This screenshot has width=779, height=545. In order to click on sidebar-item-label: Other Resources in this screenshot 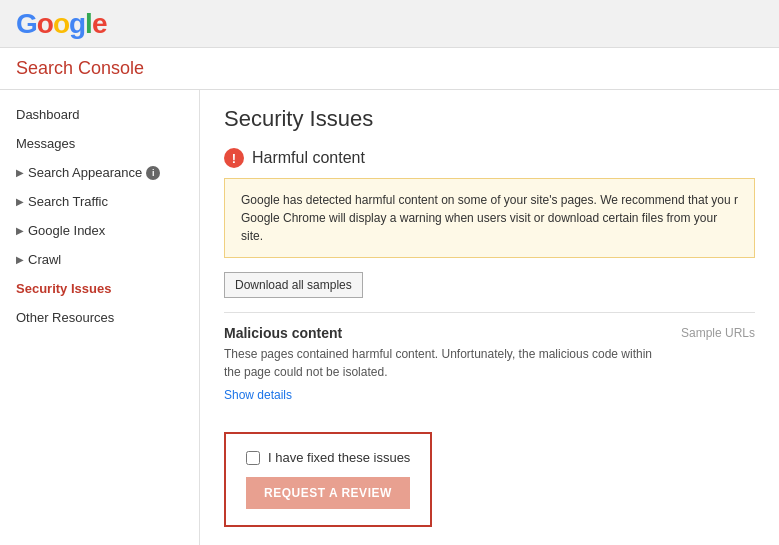, I will do `click(65, 318)`.